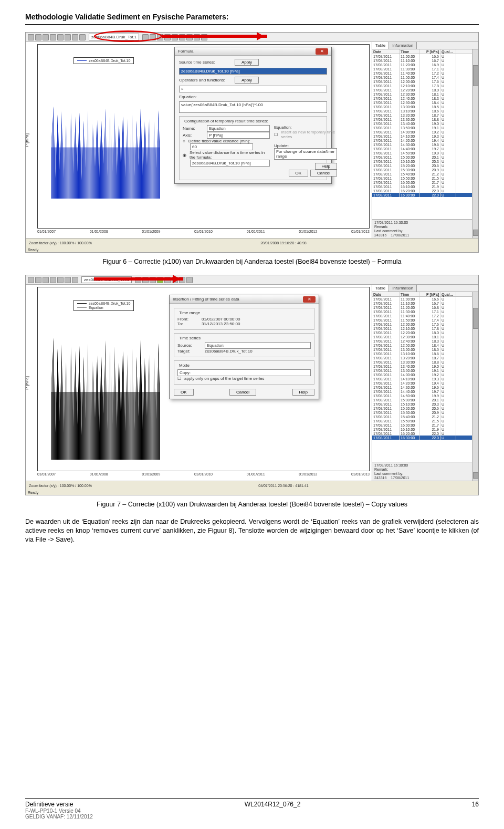 The image size is (504, 829). Describe the element at coordinates (238, 136) in the screenshot. I see `axis-select: P [hPa]` at that location.